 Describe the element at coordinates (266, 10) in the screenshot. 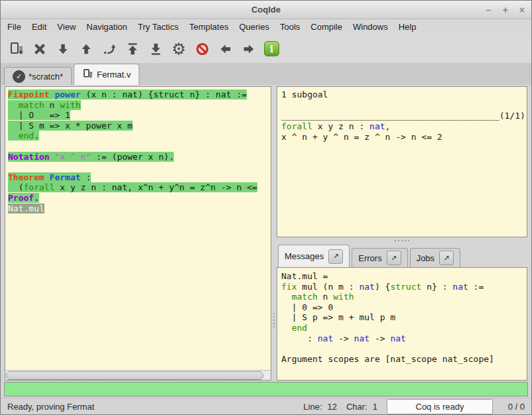

I see `titlebar: CoqIde – + ×` at that location.